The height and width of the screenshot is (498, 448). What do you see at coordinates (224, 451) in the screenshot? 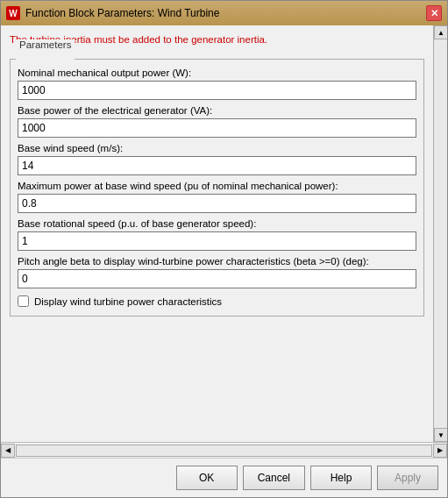
I see `h-scroll-track` at bounding box center [224, 451].